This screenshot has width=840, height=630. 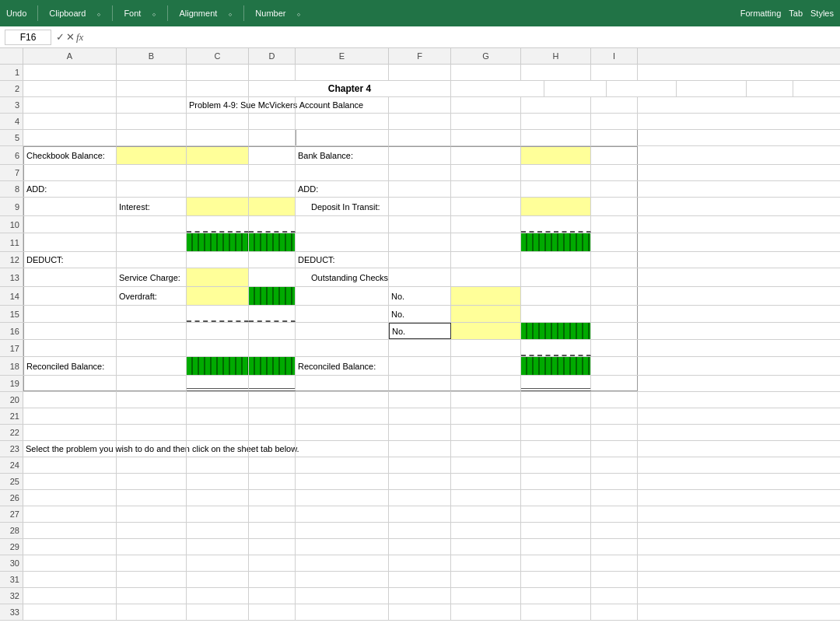 What do you see at coordinates (486, 72) in the screenshot?
I see `cell-g1` at bounding box center [486, 72].